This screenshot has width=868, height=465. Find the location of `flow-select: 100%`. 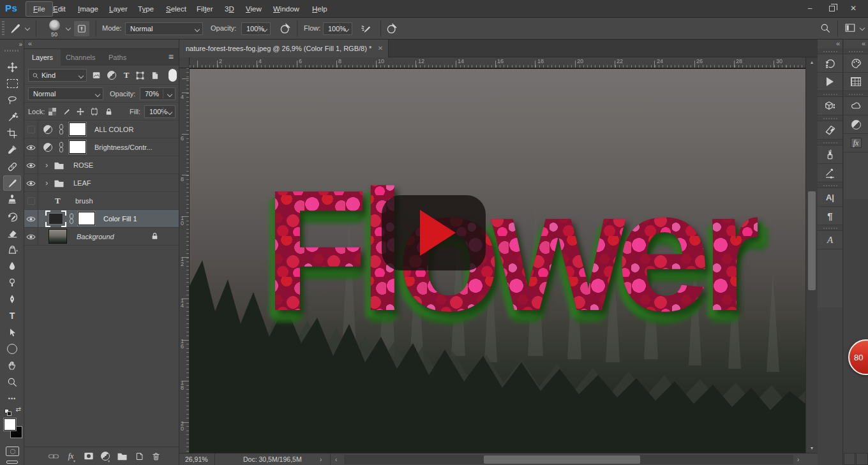

flow-select: 100% is located at coordinates (338, 29).